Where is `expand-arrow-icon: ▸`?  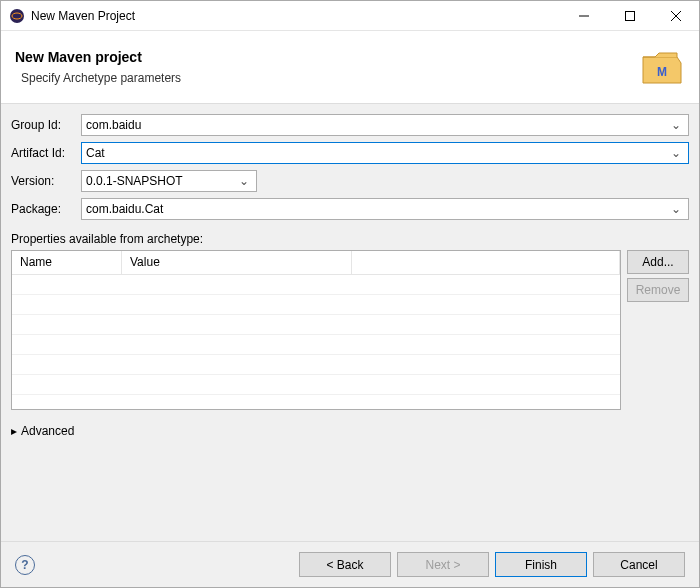 expand-arrow-icon: ▸ is located at coordinates (14, 431).